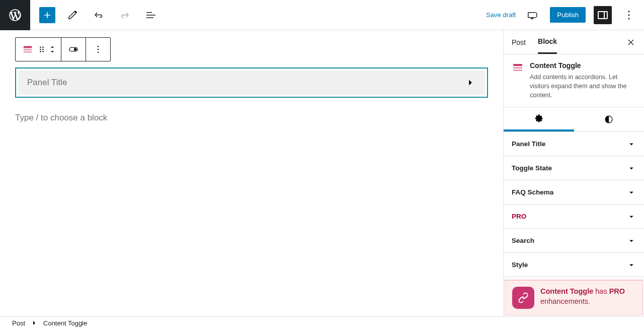 The image size is (644, 329). What do you see at coordinates (252, 83) in the screenshot?
I see `content-toggle-block: Panel Title` at bounding box center [252, 83].